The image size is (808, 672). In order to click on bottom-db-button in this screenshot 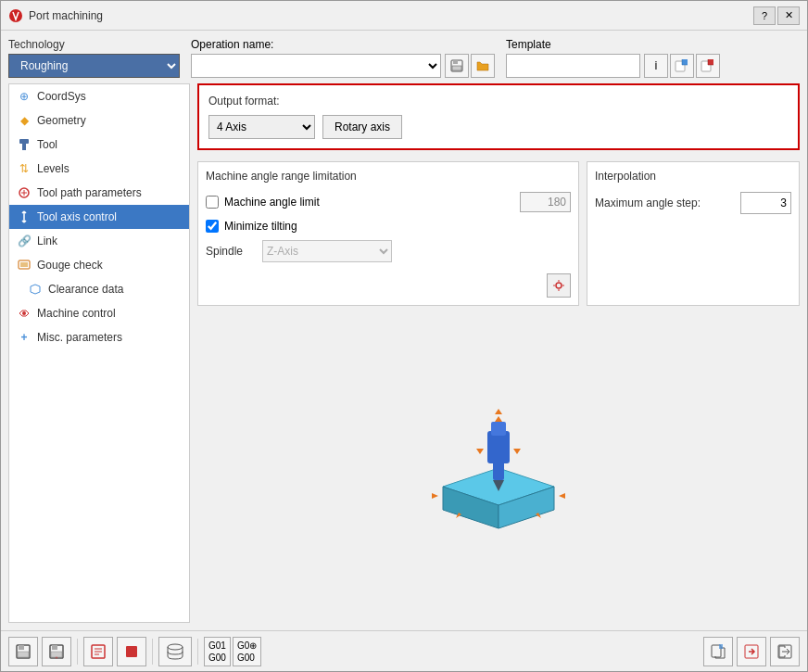, I will do `click(175, 652)`.